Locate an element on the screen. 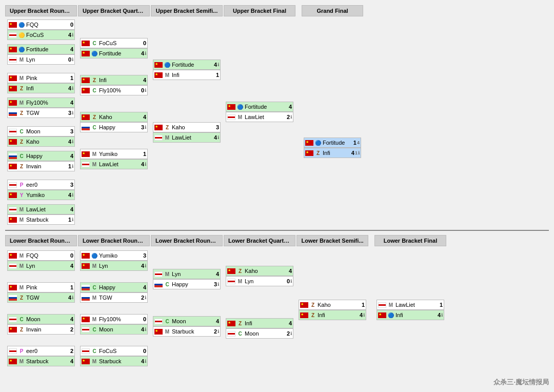 The height and width of the screenshot is (392, 554). player-row-winner: M LawLiet 4 ℹ is located at coordinates (114, 164).